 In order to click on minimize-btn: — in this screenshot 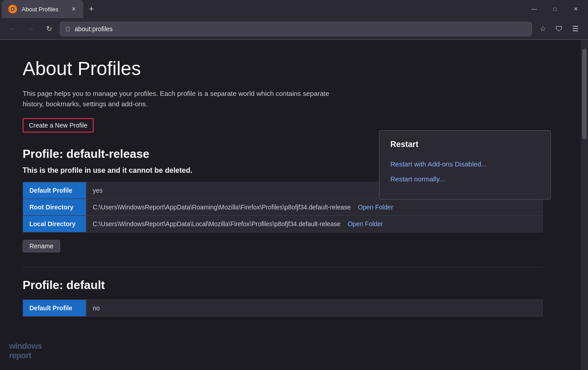, I will do `click(534, 9)`.